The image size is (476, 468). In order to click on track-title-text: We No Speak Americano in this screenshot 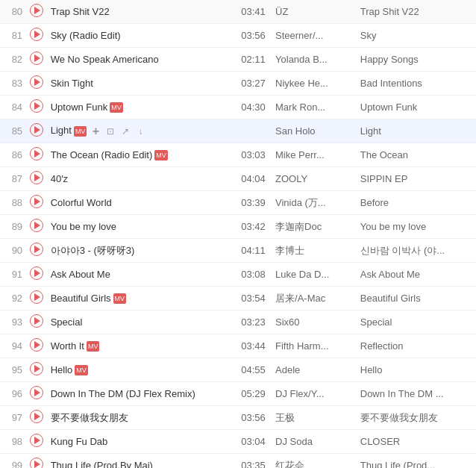, I will do `click(104, 60)`.